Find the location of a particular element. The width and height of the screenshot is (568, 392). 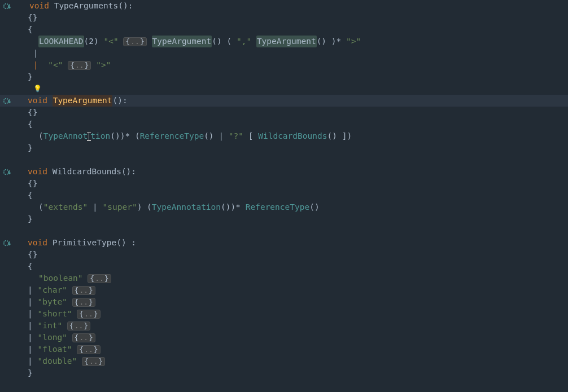

type-ref: TypeAnnotation is located at coordinates (186, 208).